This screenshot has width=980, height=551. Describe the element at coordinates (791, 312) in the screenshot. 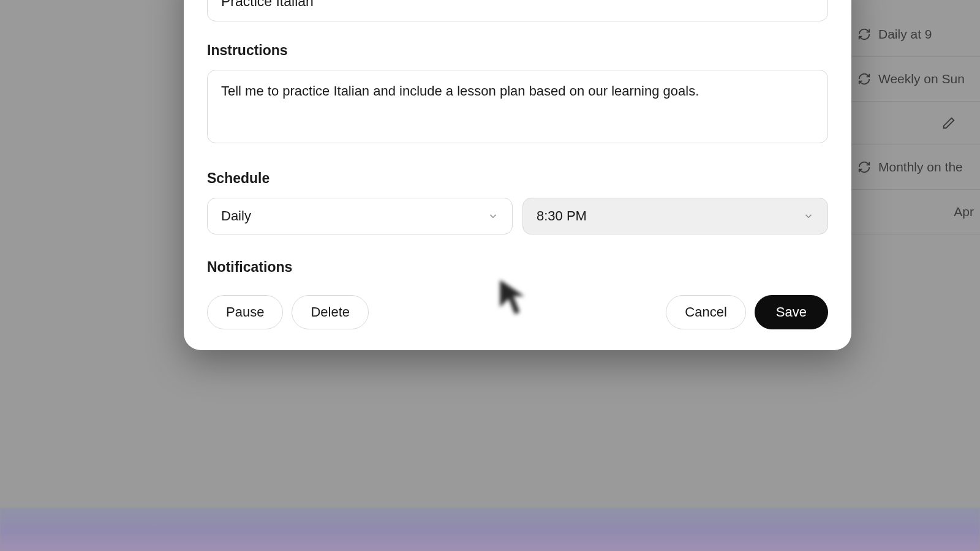

I see `save-button: Save` at that location.